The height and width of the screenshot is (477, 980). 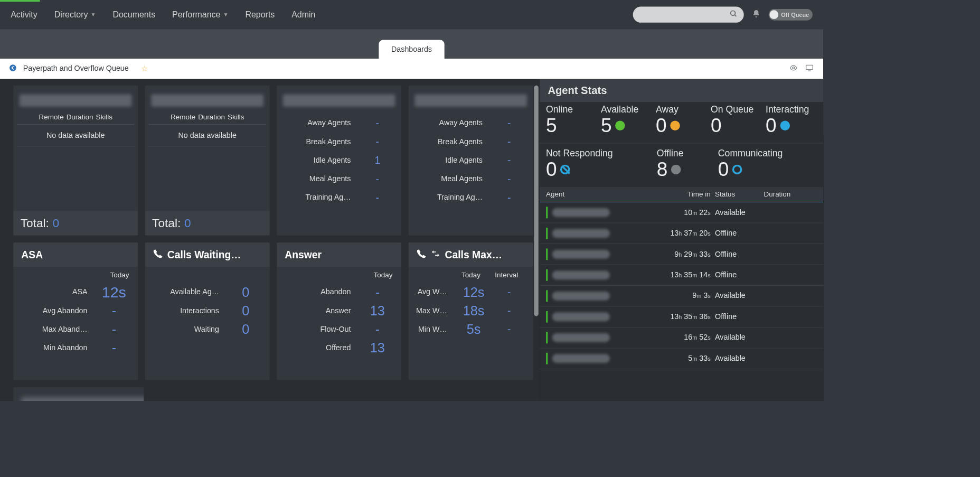 What do you see at coordinates (684, 255) in the screenshot?
I see `time-in-status: 9h 29m 33s` at bounding box center [684, 255].